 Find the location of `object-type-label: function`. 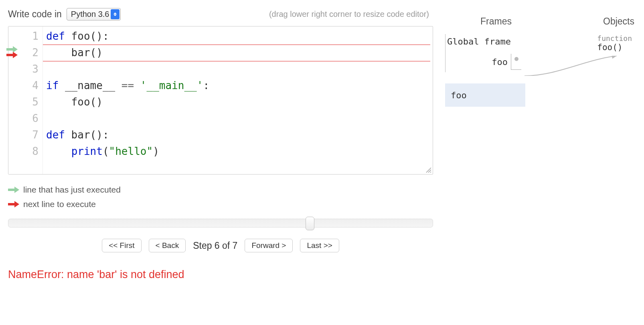

object-type-label: function is located at coordinates (614, 39).